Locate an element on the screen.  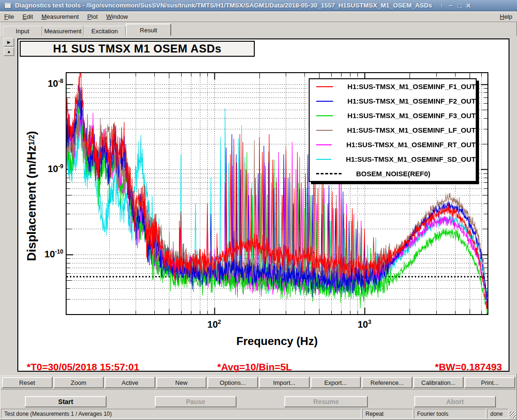
legend-label: H1:SUS-TMSX_M1_OSEMINF_RT_OUT is located at coordinates (411, 144).